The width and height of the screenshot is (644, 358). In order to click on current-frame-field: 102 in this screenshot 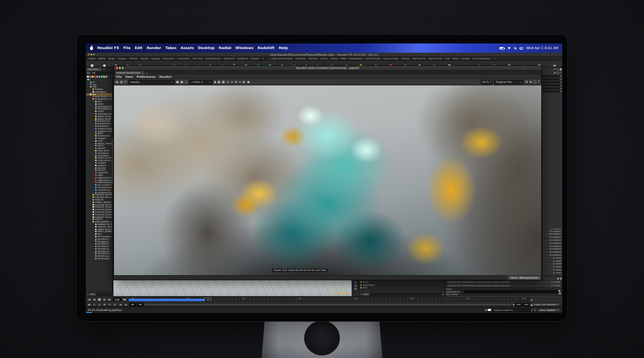, I will do `click(117, 300)`.